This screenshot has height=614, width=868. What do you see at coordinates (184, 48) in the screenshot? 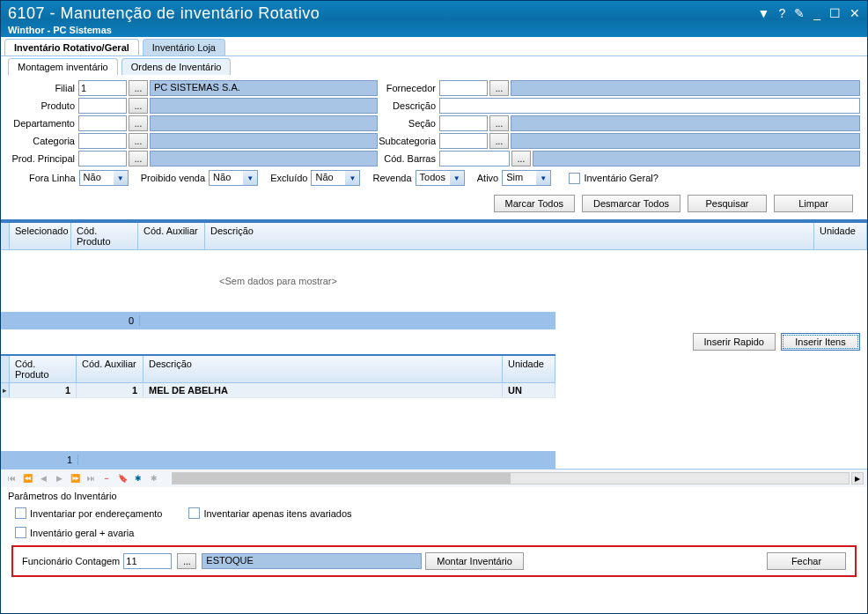
I see `tab-inventario-loja: Inventário Loja` at bounding box center [184, 48].